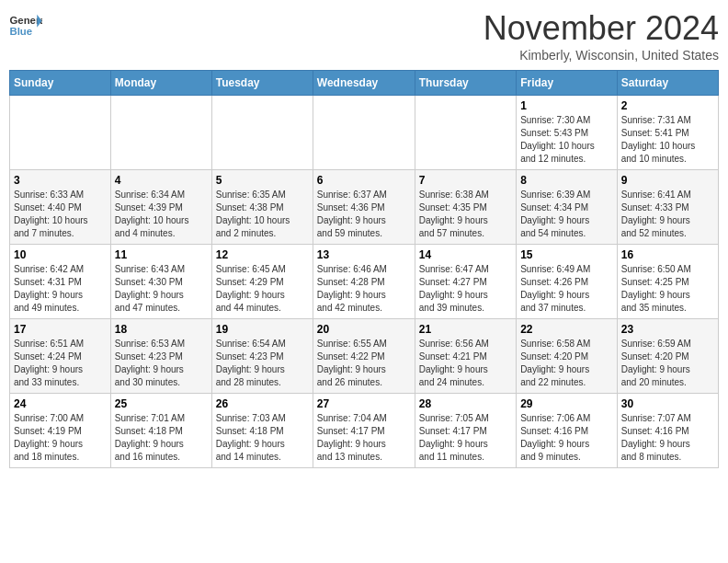 The image size is (728, 563). Describe the element at coordinates (263, 255) in the screenshot. I see `day-number: 12` at that location.